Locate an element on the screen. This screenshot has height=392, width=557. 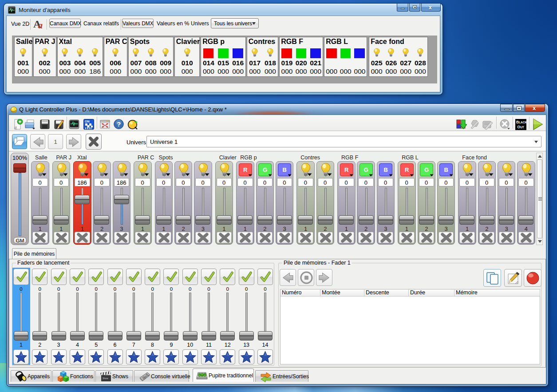
svg-text: OUT is located at coordinates (521, 127).